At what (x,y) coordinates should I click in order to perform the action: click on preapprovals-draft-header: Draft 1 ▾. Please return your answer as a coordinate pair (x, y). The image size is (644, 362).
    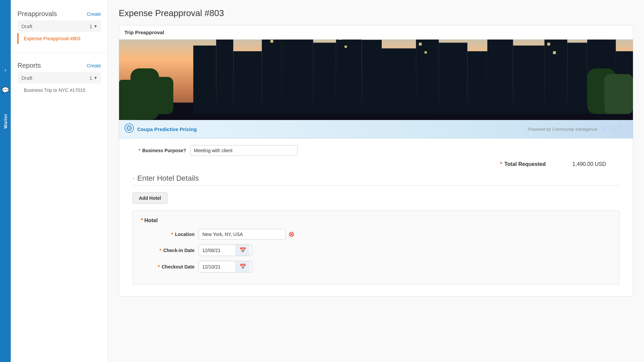
    Looking at the image, I should click on (59, 26).